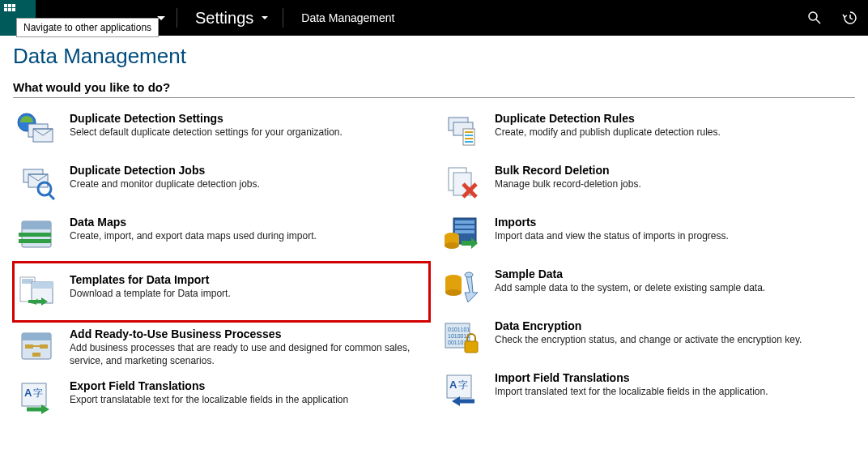 This screenshot has width=868, height=462. What do you see at coordinates (249, 170) in the screenshot?
I see `item-title: Duplicate Detection Jobs` at bounding box center [249, 170].